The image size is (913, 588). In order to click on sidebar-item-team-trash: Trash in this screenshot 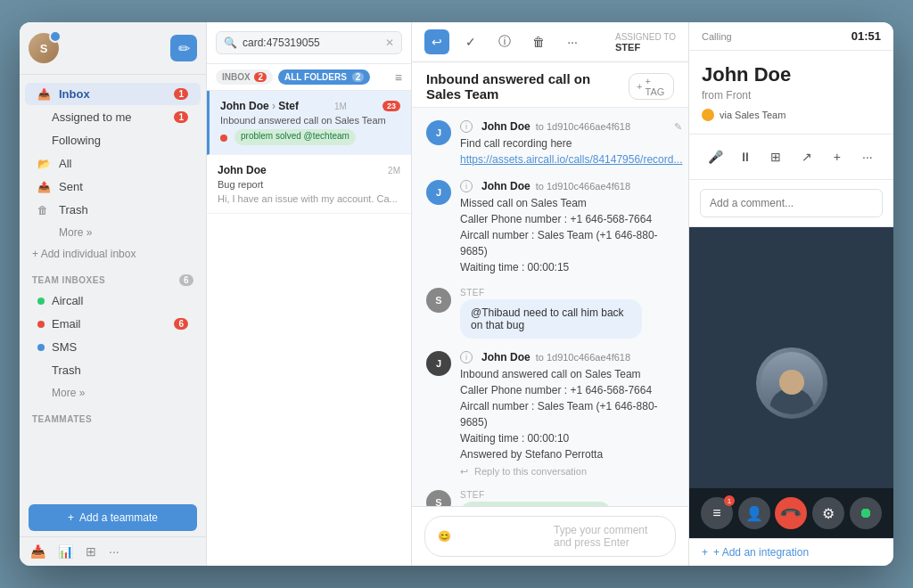, I will do `click(112, 371)`.